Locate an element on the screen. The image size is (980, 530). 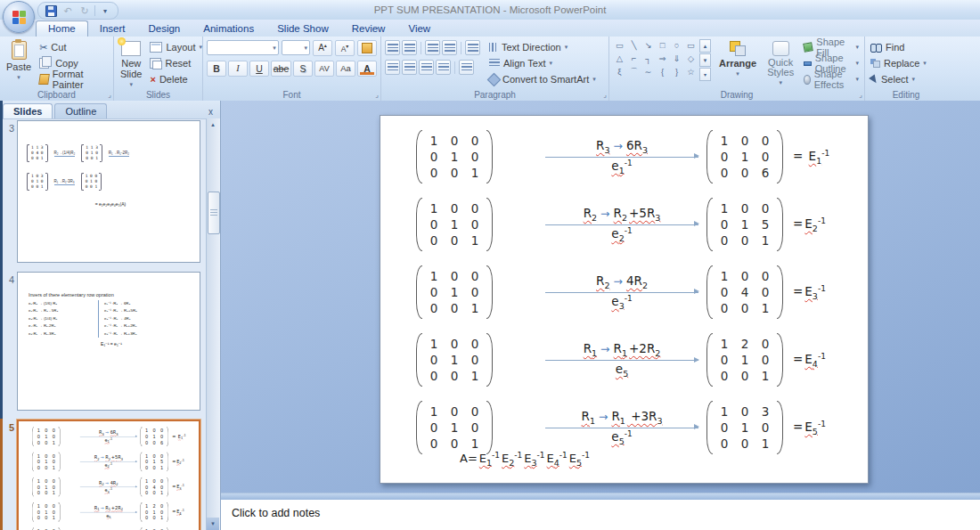
font-name-combo: ▾ is located at coordinates (242, 48).